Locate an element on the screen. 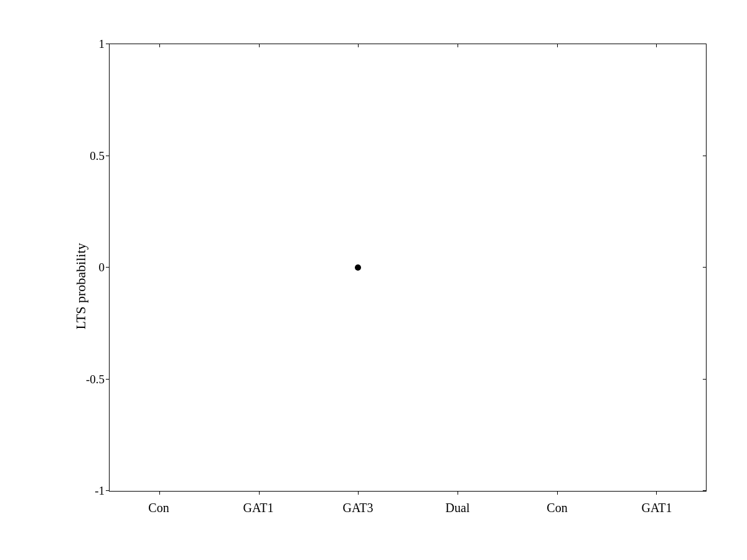 This screenshot has height=560, width=747. x-label-2: GAT3 is located at coordinates (359, 508).